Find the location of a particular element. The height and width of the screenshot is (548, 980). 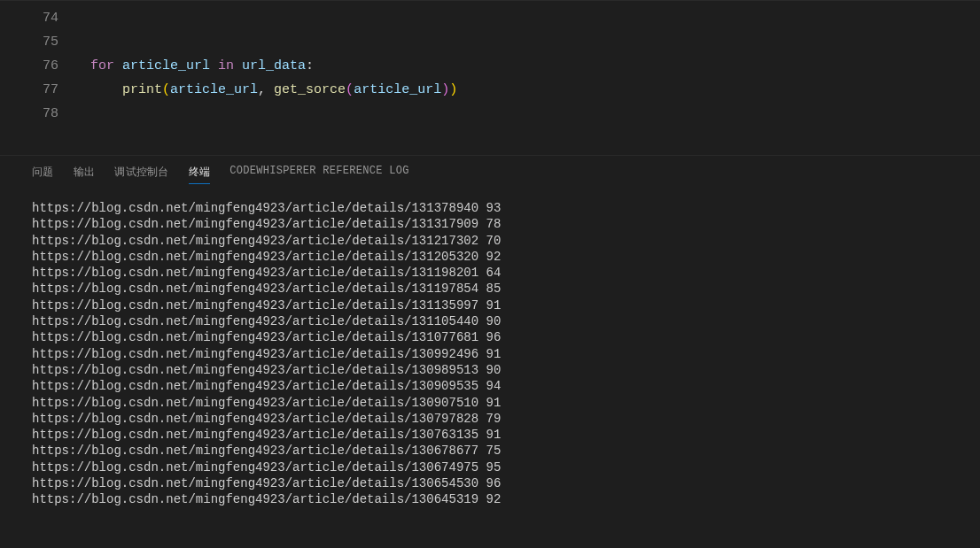

code-line: for article_url in url_data: is located at coordinates (535, 66).